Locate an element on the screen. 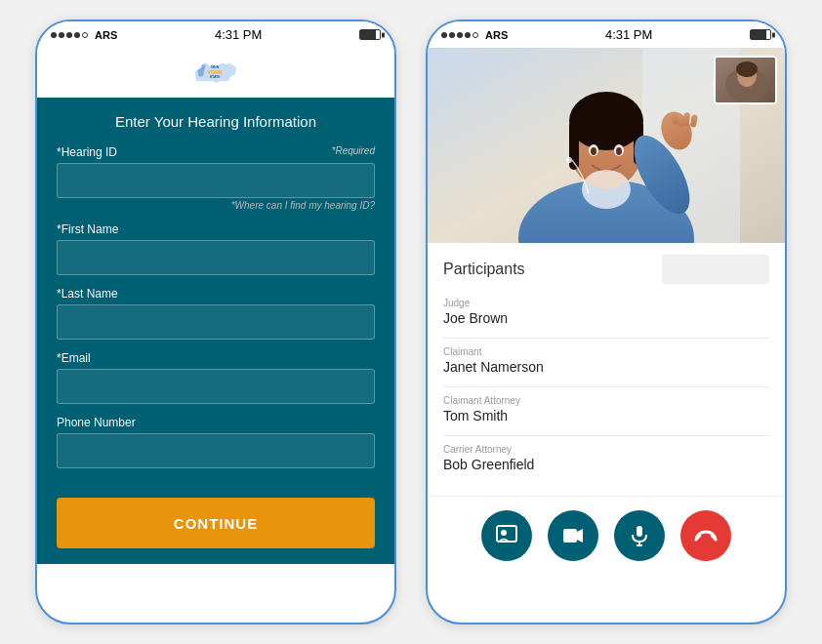 The image size is (822, 644). status-right-right is located at coordinates (760, 35).